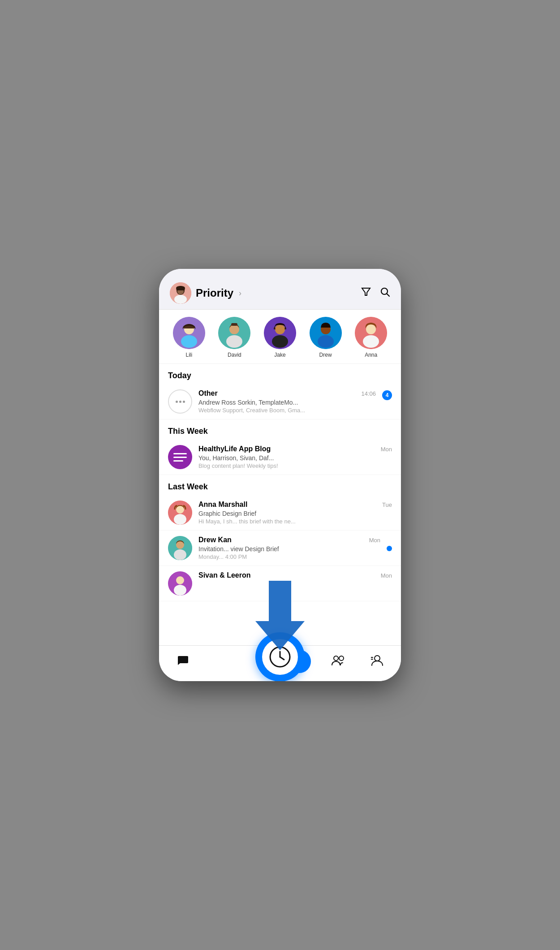 Image resolution: width=560 pixels, height=950 pixels. What do you see at coordinates (287, 402) in the screenshot?
I see `conv-preview: Andrew Ross Sorkin, TemplateMo...` at bounding box center [287, 402].